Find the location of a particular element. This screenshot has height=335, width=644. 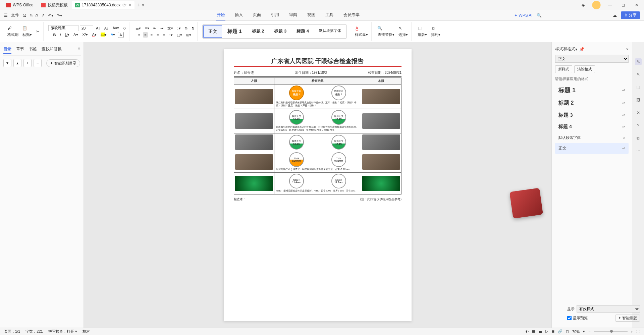

tab-view: 视图 is located at coordinates (311, 15).